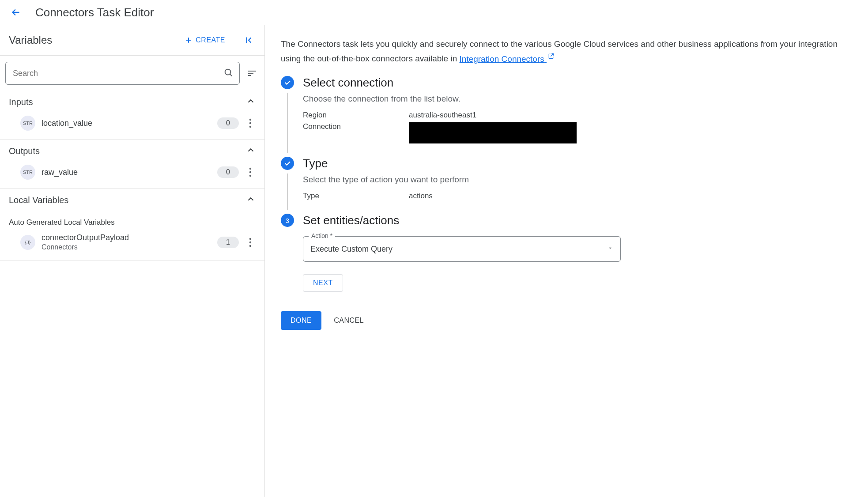 The image size is (868, 498). Describe the element at coordinates (132, 150) in the screenshot. I see `section-header-outputs: Outputs` at that location.